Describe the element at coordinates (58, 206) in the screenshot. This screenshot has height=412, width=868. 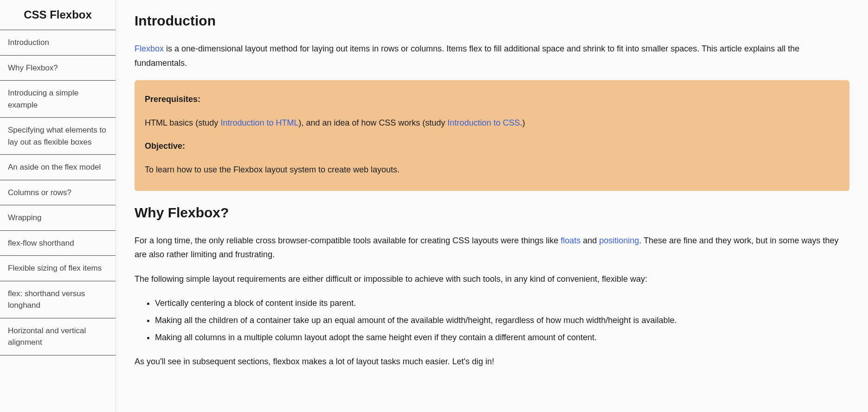
I see `sidebar: CSS Flexbox Introduction Why Flexbox? In…` at that location.